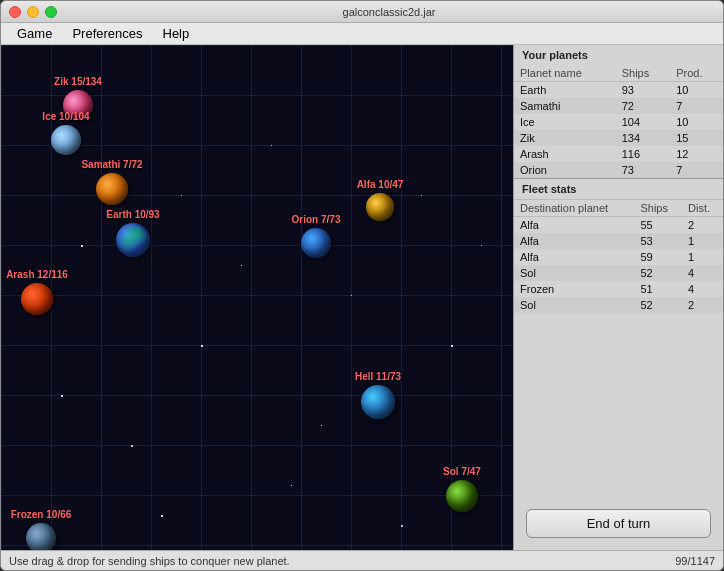  Describe the element at coordinates (150, 561) in the screenshot. I see `status-hint: Use drag & drop for sending ships to con…` at that location.